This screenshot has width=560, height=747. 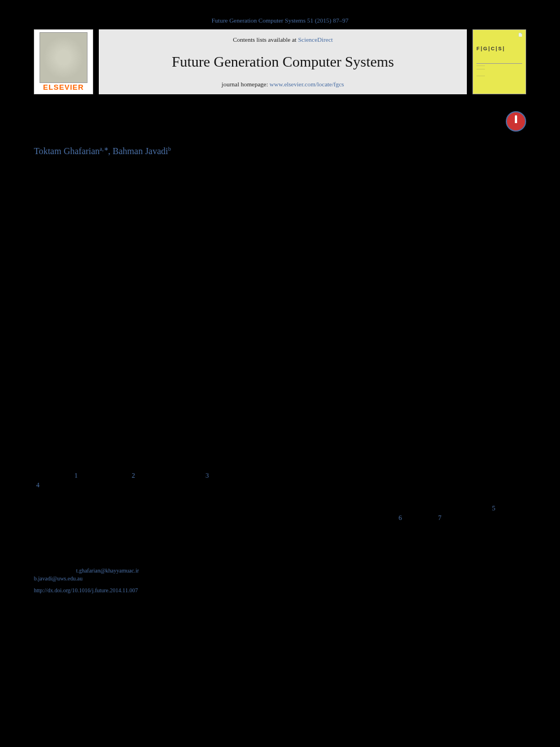 What do you see at coordinates (64, 58) in the screenshot?
I see `elsevier-tree-icon` at bounding box center [64, 58].